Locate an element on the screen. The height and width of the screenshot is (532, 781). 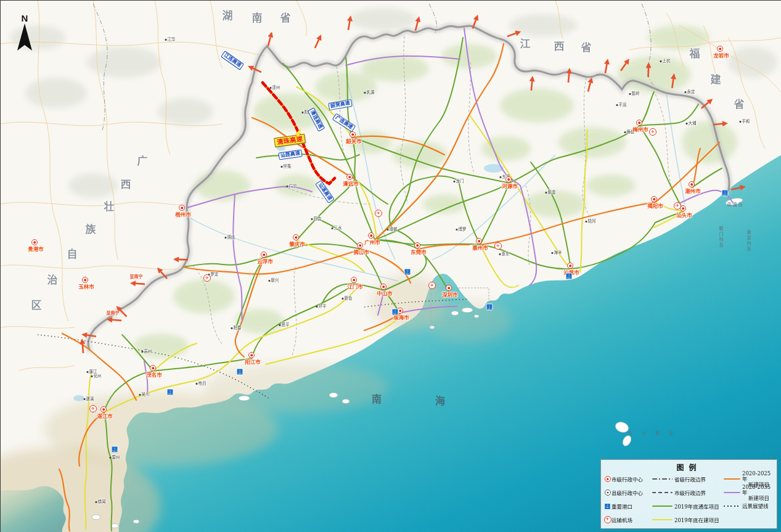
legend-label: 运输机场 is located at coordinates (632, 520).